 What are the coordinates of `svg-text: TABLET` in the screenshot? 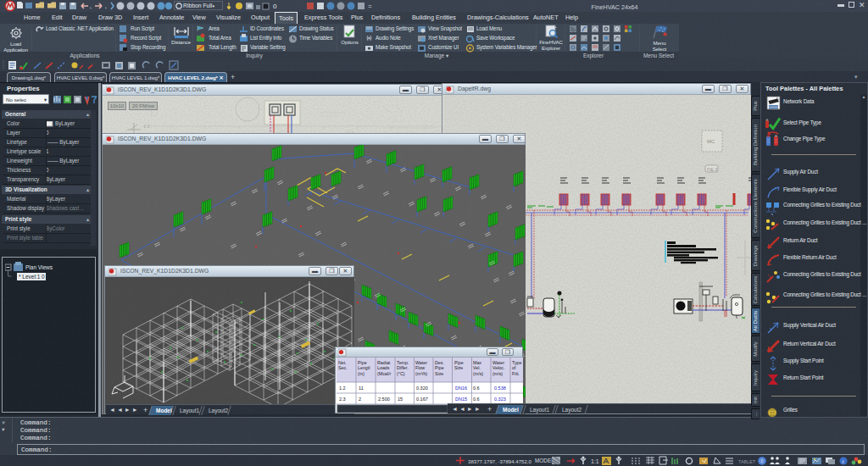 It's located at (748, 462).